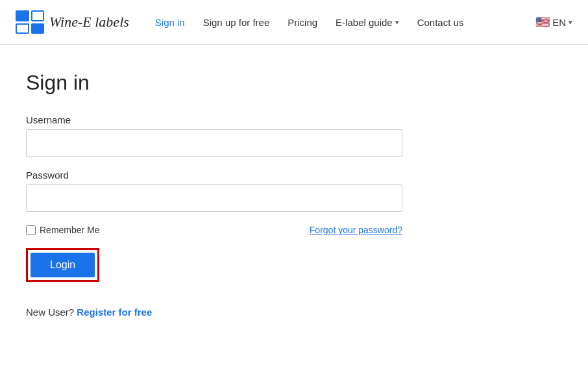 The width and height of the screenshot is (588, 367). I want to click on new-user-label: New User?, so click(50, 312).